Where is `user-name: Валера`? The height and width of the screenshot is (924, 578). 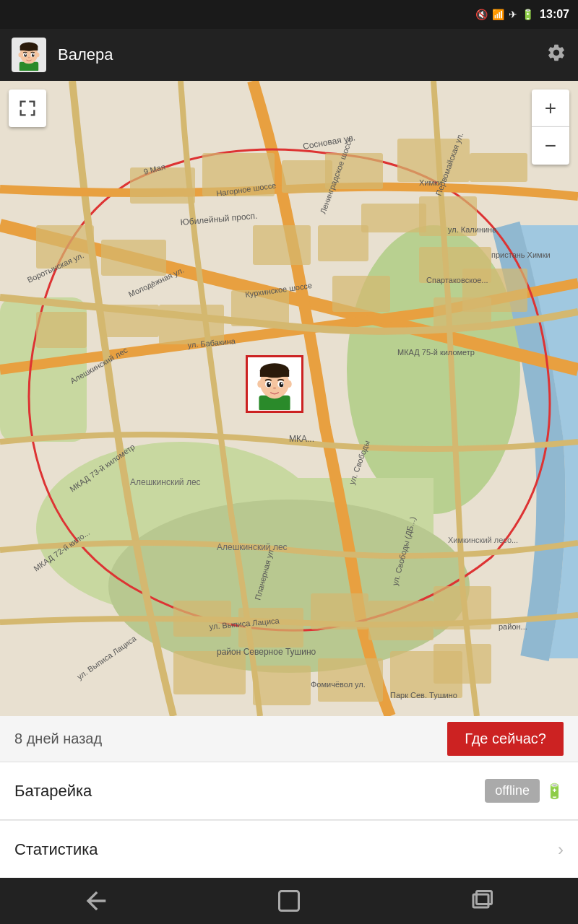 user-name: Валера is located at coordinates (302, 55).